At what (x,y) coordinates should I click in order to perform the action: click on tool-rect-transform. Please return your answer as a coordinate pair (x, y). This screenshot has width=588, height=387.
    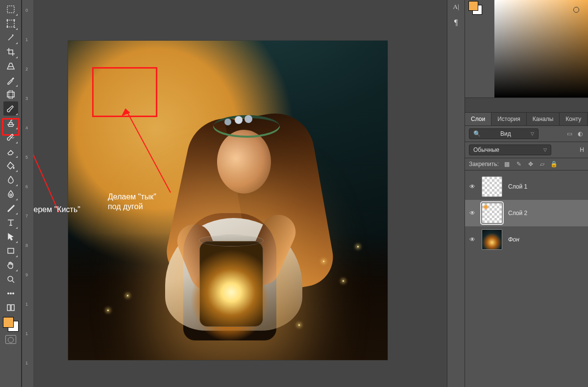
    Looking at the image, I should click on (11, 24).